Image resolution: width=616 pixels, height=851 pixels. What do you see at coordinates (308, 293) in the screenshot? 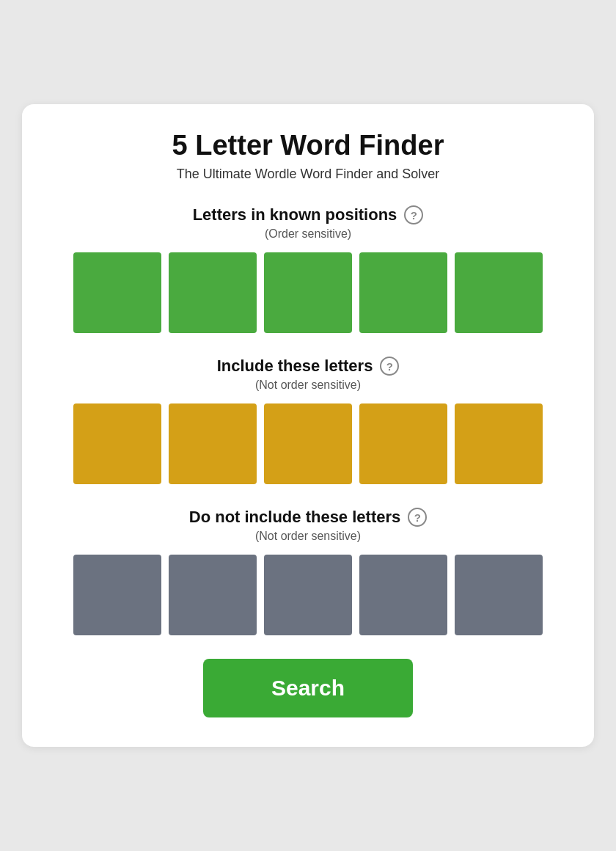
I see `known-positions-tiles` at bounding box center [308, 293].